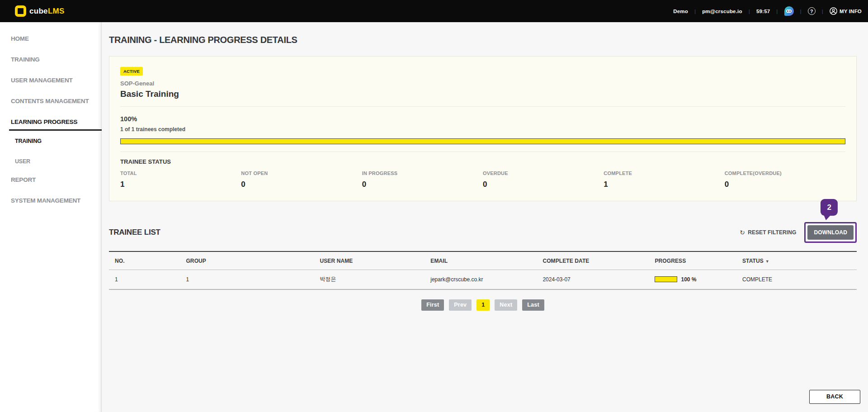 This screenshot has width=868, height=412. What do you see at coordinates (301, 173) in the screenshot?
I see `stat-label: NOT OPEN` at bounding box center [301, 173].